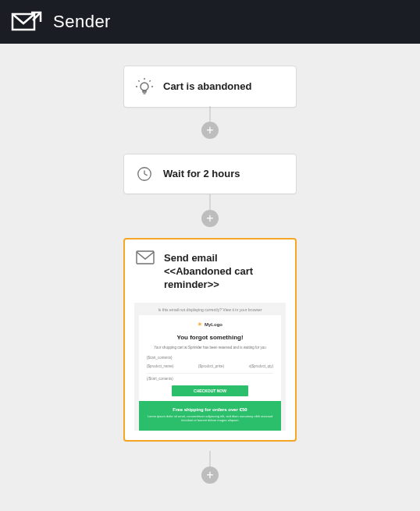 This screenshot has height=511, width=420. I want to click on preview-placeholder: {/$cart_contents}, so click(210, 379).